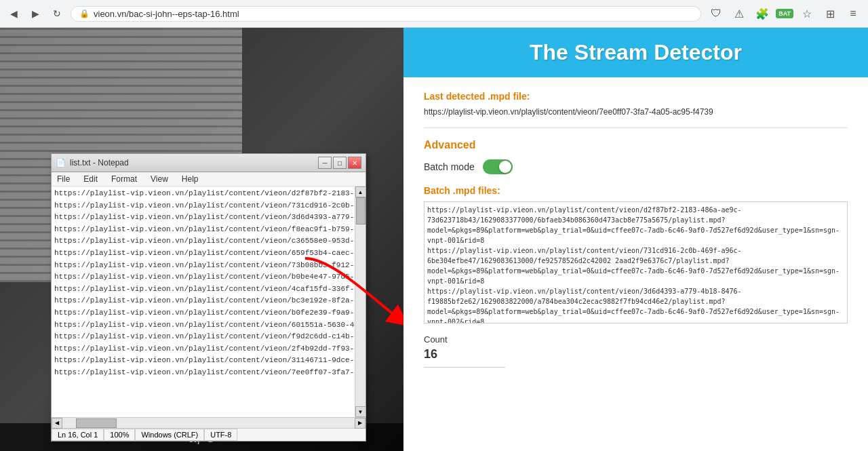 The width and height of the screenshot is (868, 451). Describe the element at coordinates (636, 191) in the screenshot. I see `batch-files-label: Batch .mpd files:` at that location.